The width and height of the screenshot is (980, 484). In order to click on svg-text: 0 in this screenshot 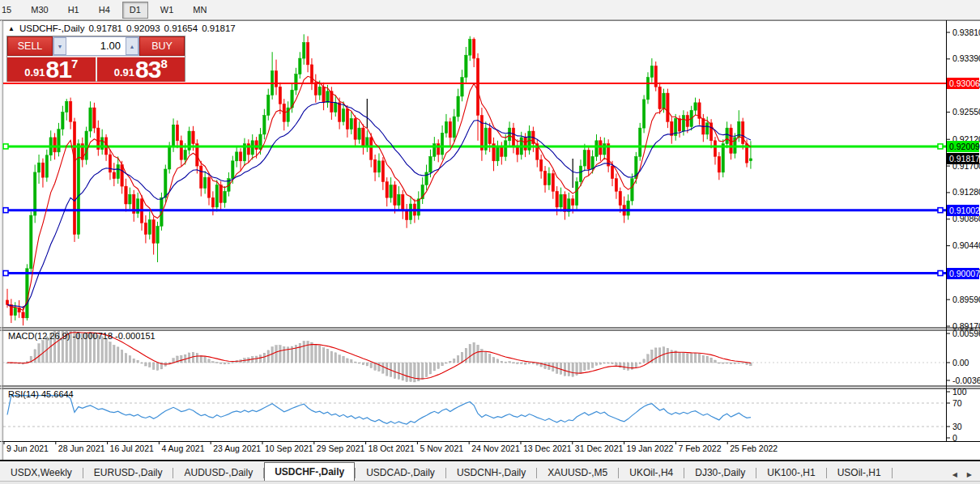, I will do `click(955, 438)`.